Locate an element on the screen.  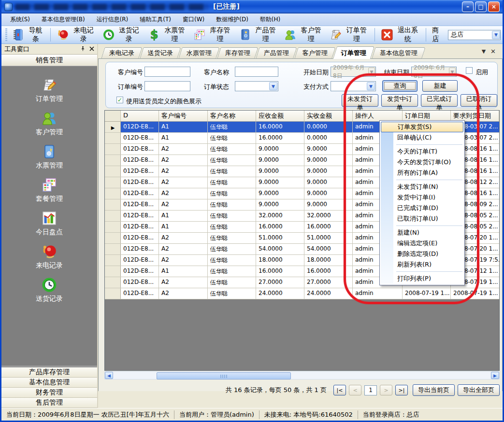
order-status-select: ▼ is located at coordinates (257, 86).